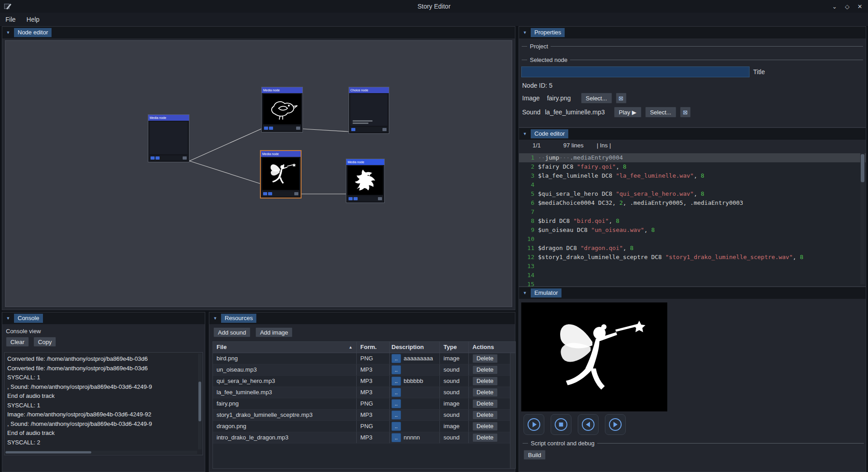 This screenshot has height=472, width=868. I want to click on build-button: Build, so click(534, 455).